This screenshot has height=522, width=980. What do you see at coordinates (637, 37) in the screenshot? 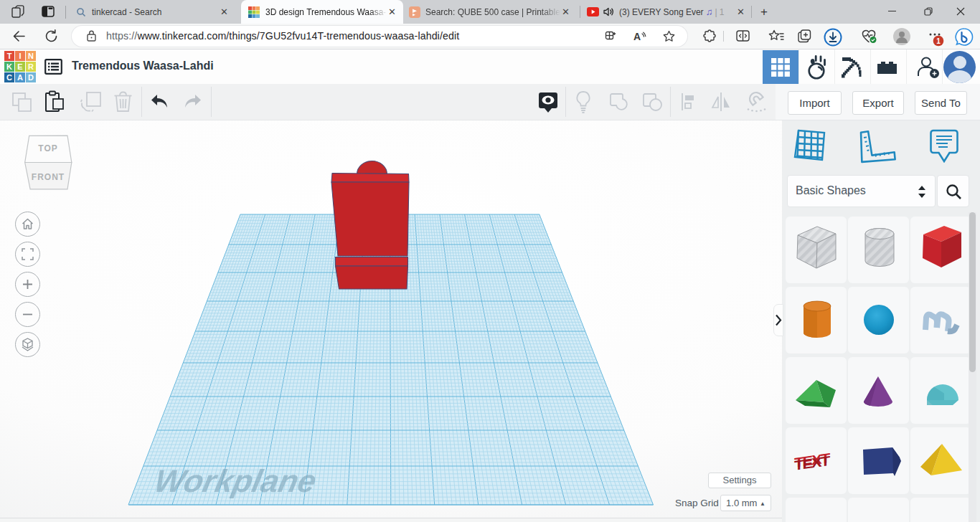
I see `svg-text: A` at bounding box center [637, 37].